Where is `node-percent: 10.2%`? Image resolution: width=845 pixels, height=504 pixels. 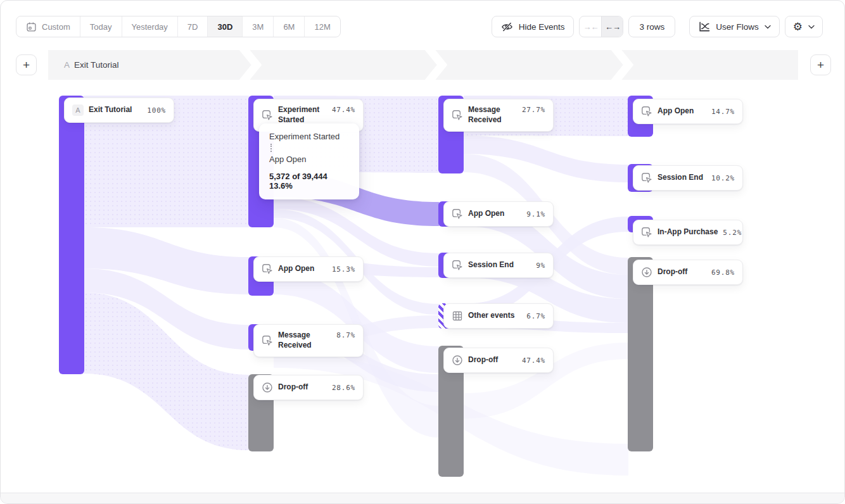 node-percent: 10.2% is located at coordinates (723, 179).